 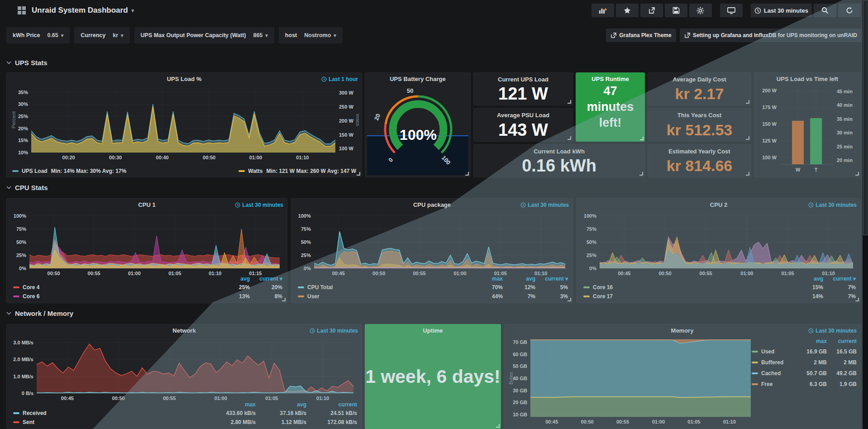 What do you see at coordinates (185, 123) in the screenshot?
I see `chart-svg: 00:2000:3000:4000:5001:0001:1010%15%20%2…` at bounding box center [185, 123].